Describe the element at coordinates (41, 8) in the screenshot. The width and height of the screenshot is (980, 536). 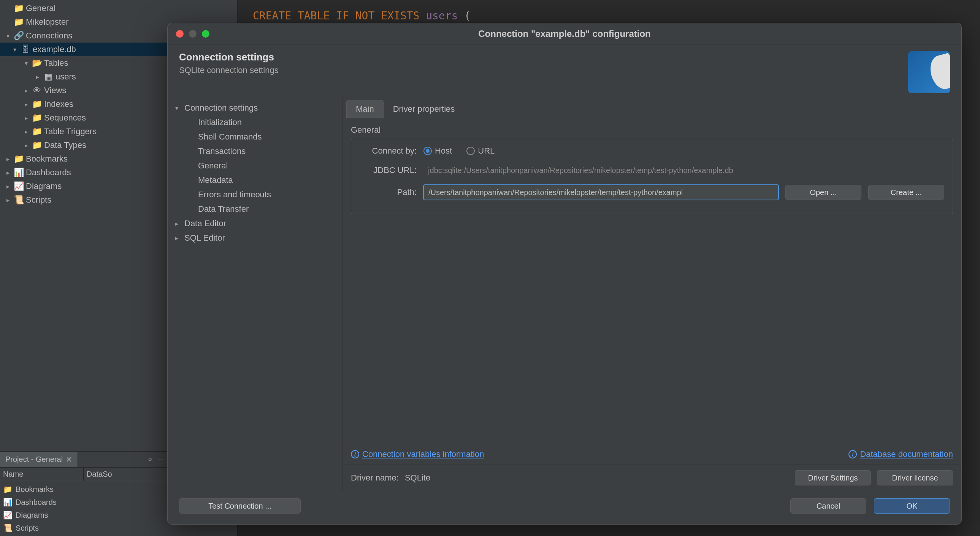
I see `tree-row-label: General` at that location.